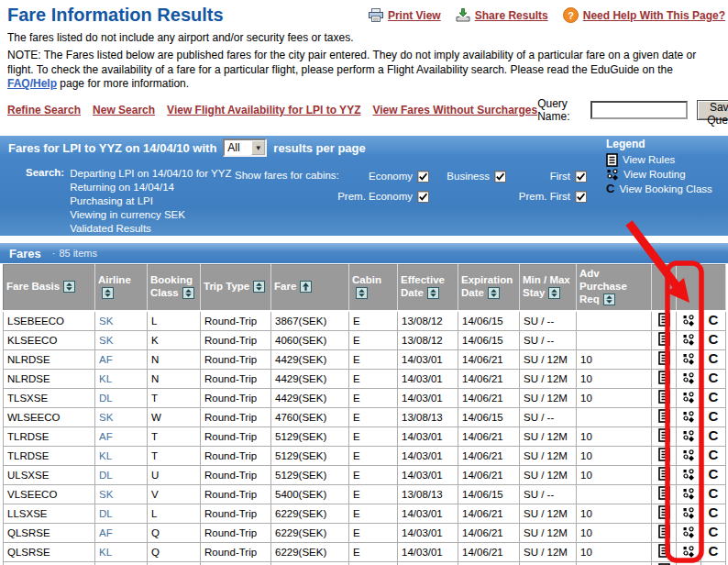 This screenshot has height=565, width=728. What do you see at coordinates (259, 148) in the screenshot?
I see `chevron-down-icon: ▼` at bounding box center [259, 148].